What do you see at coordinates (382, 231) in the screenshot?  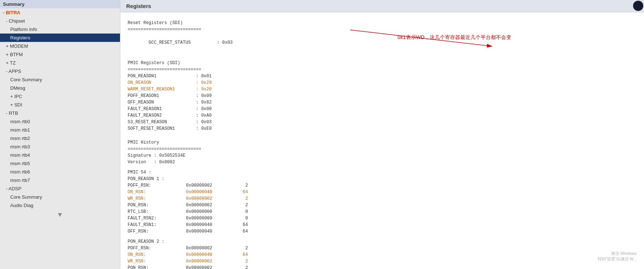 I see `pon1-off-rsn: OFF_RSN:0x0000004064` at bounding box center [382, 231].